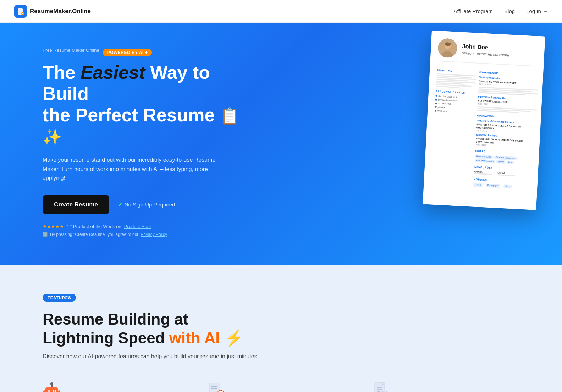 This screenshot has width=562, height=392. Describe the element at coordinates (457, 71) in the screenshot. I see `about-label: ABOUT ME` at that location.